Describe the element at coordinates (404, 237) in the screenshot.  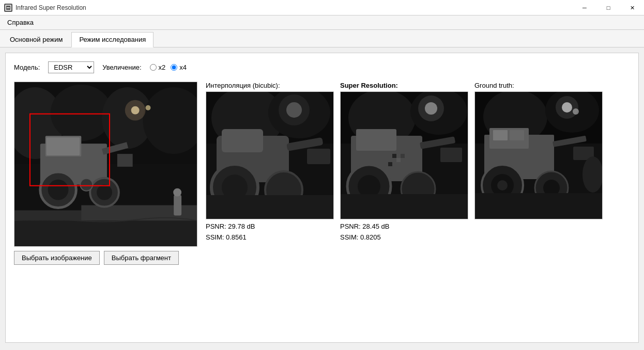
I see `sr-ssim: SSIM: 0.8205` at that location.